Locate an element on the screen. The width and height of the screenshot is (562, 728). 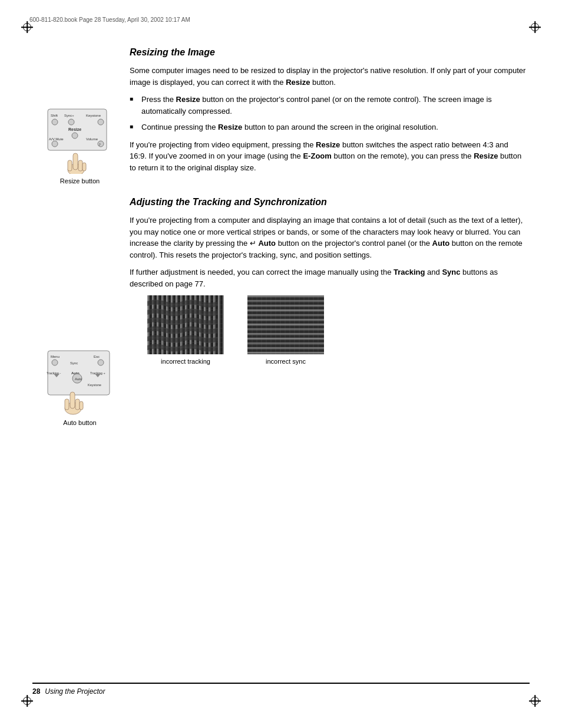
auto-button-svg: Menu Esc Sync Tracking - Auto Tracking +… is located at coordinates (80, 382).